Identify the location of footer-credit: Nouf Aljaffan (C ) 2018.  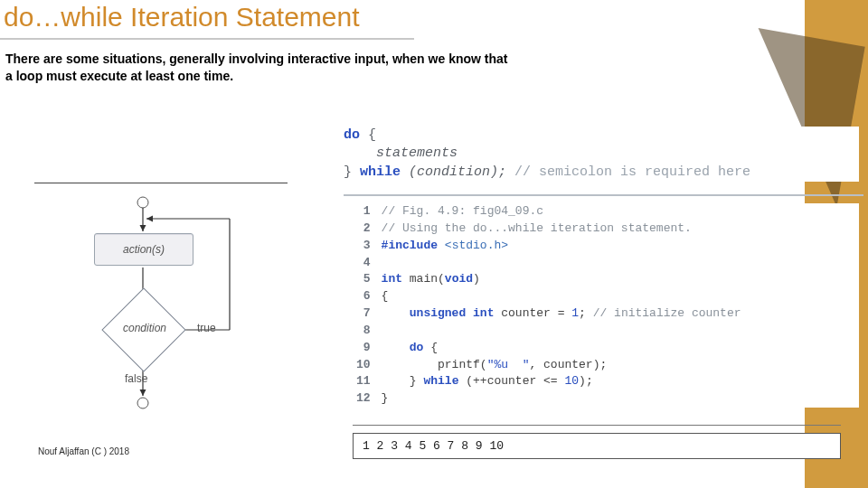
(83, 452).